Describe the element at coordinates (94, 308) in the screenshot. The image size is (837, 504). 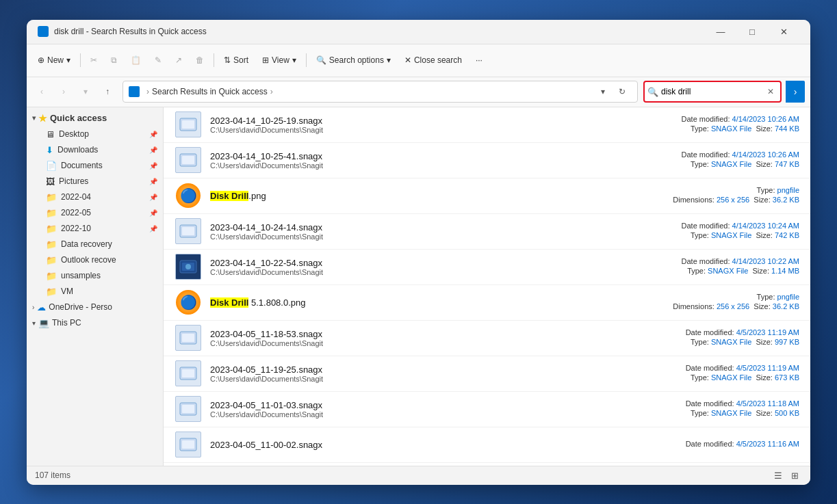
I see `onedrive-section: › ☁ OneDrive - Perso` at that location.